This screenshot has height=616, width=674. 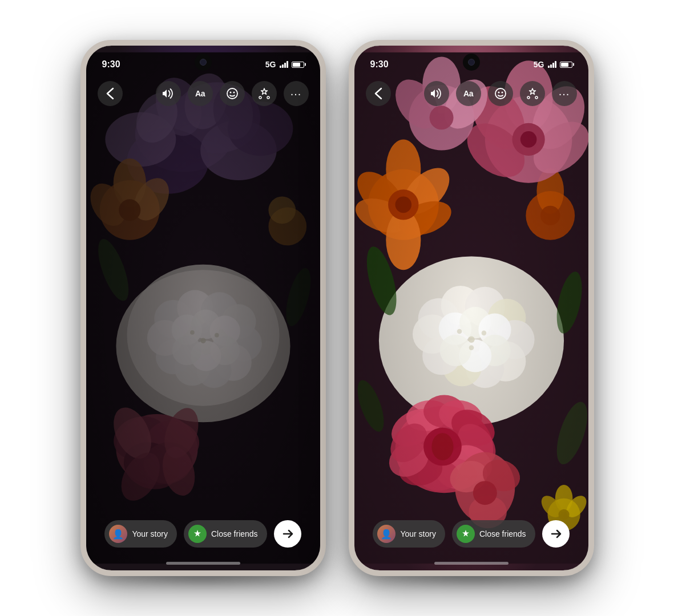 I want to click on phone-1-more-dots: ···, so click(x=296, y=94).